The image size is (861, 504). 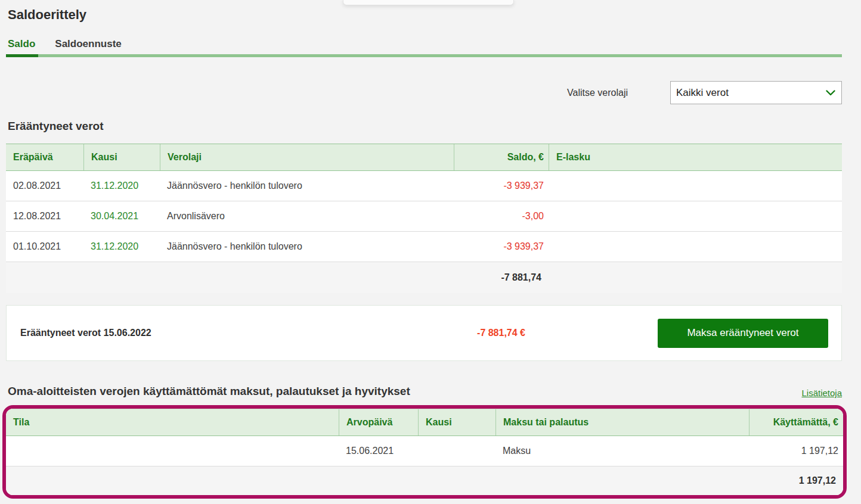 What do you see at coordinates (743, 334) in the screenshot?
I see `pay-overdue-taxes-button: Maksa erääntyneet verot` at bounding box center [743, 334].